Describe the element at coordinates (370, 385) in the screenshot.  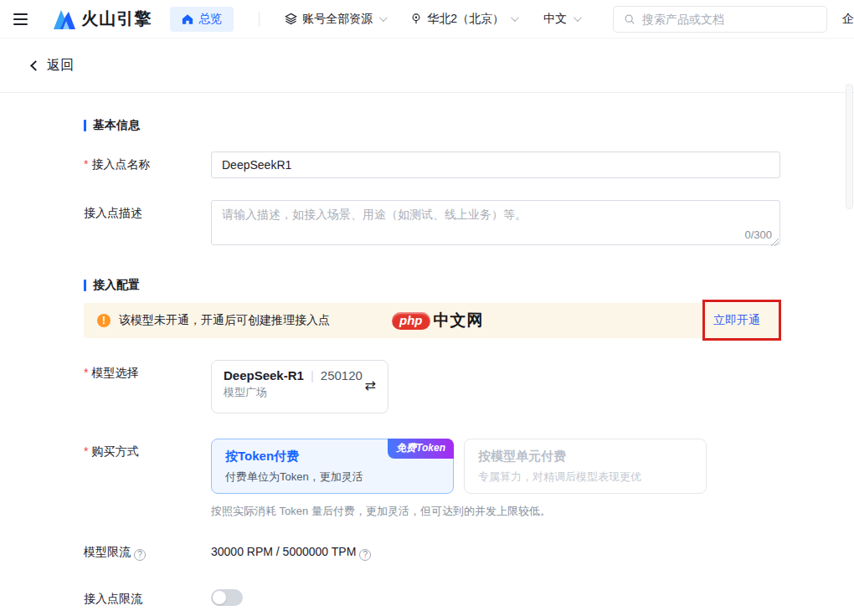
I see `swap-model-icon: ⇄` at that location.